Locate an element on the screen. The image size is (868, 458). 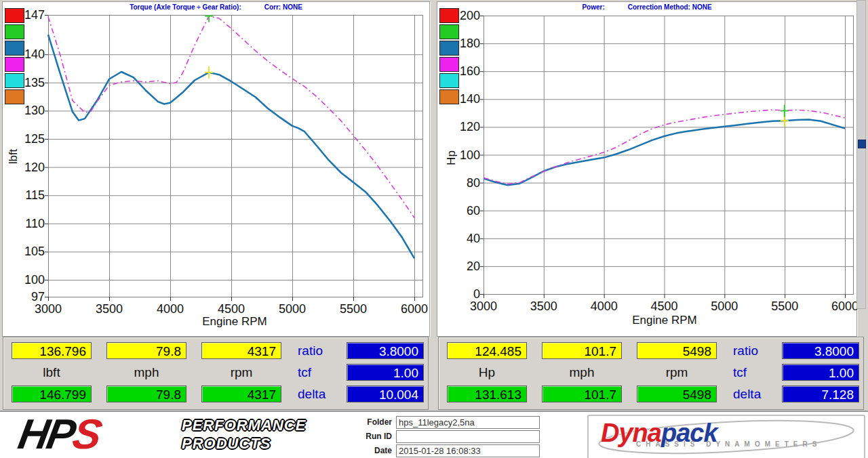
power-values-panel: 124.485 101.7 5498 Hp mph rpm 131.613 10… is located at coordinates (651, 373).